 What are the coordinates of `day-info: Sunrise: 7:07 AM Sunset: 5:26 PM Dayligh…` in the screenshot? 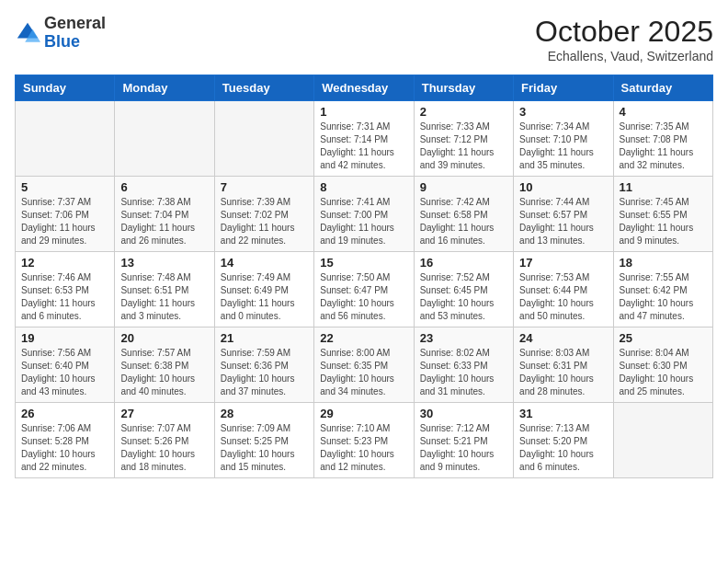 It's located at (164, 448).